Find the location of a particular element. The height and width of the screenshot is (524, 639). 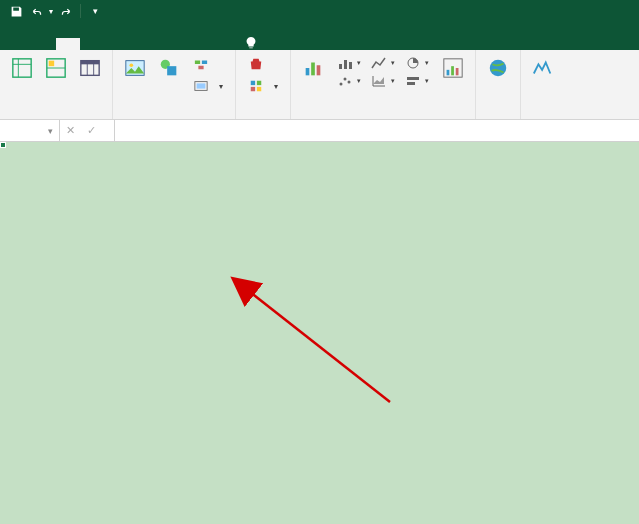

chart-type-6: ▾ is located at coordinates (417, 81).